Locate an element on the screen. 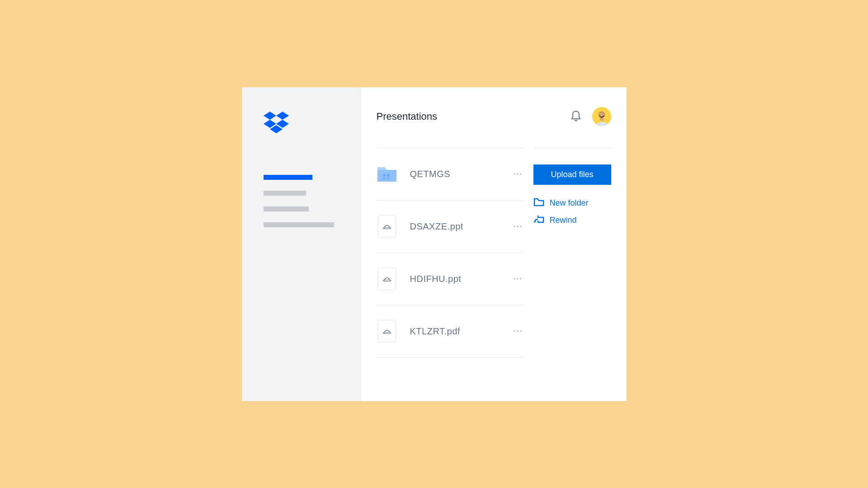 This screenshot has height=488, width=868. file-name: HDIFHU.ppt is located at coordinates (455, 279).